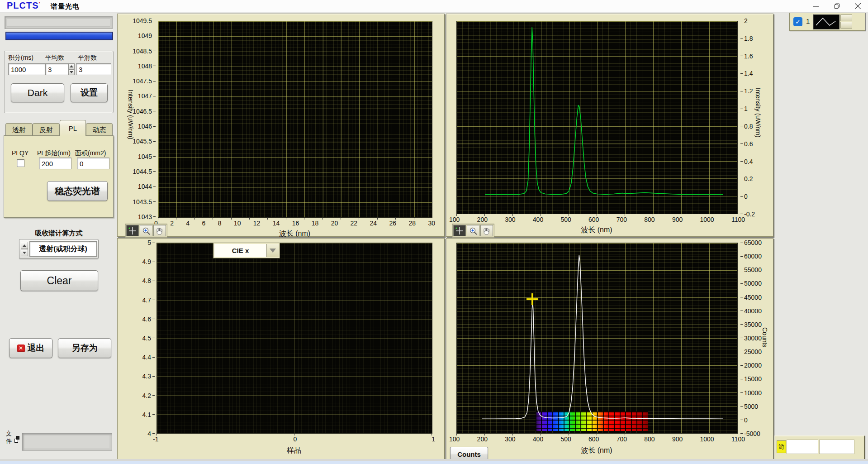 This screenshot has height=464, width=868. What do you see at coordinates (752, 162) in the screenshot?
I see `axis-tick-label: 0.4` at bounding box center [752, 162].